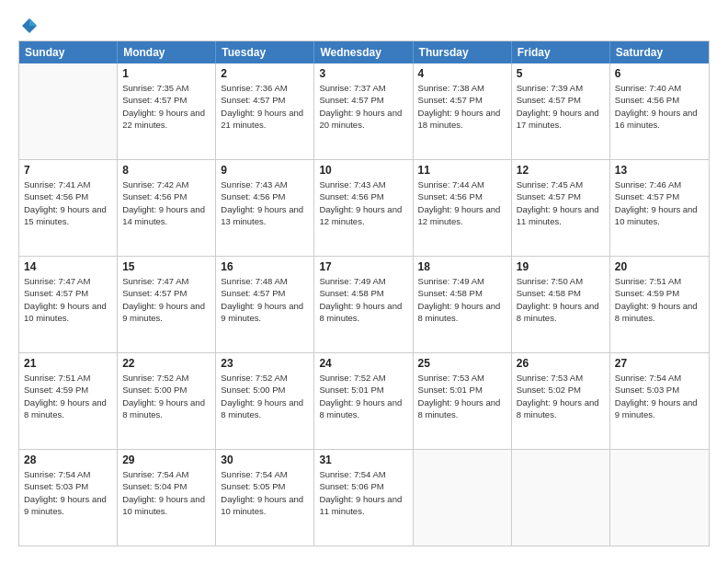  What do you see at coordinates (265, 107) in the screenshot?
I see `cell-info: Sunrise: 7:36 AMSunset: 4:57 PMDaylight:…` at bounding box center [265, 107].